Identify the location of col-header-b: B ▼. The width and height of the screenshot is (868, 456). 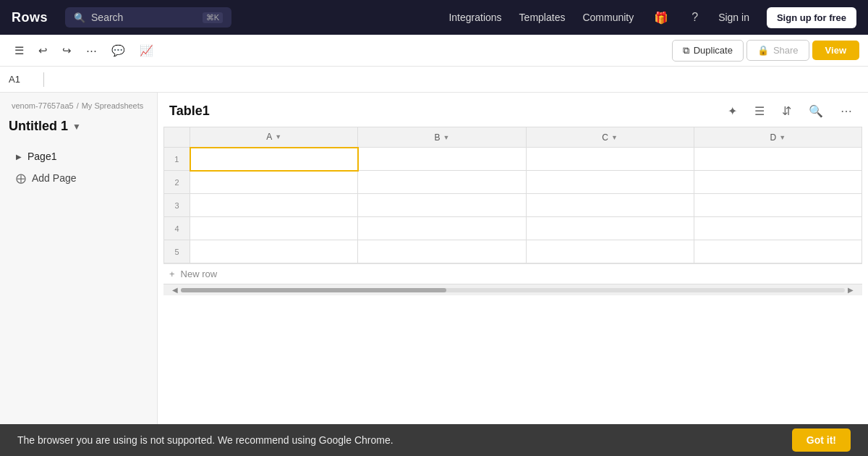
(442, 138).